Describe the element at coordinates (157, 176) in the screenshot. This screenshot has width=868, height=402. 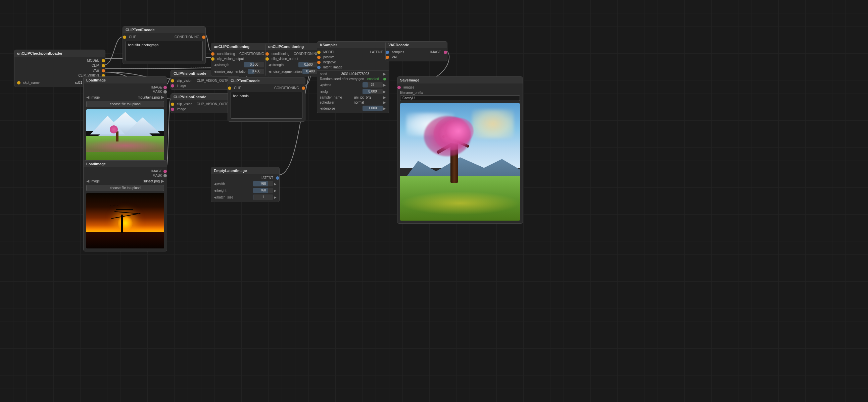
I see `label-mask-out-li2: MASK` at that location.